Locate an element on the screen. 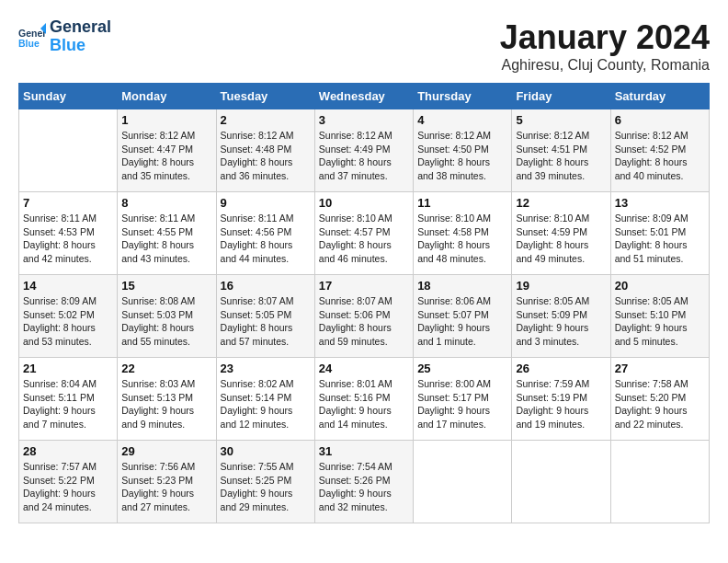  day-number: 19 is located at coordinates (561, 285).